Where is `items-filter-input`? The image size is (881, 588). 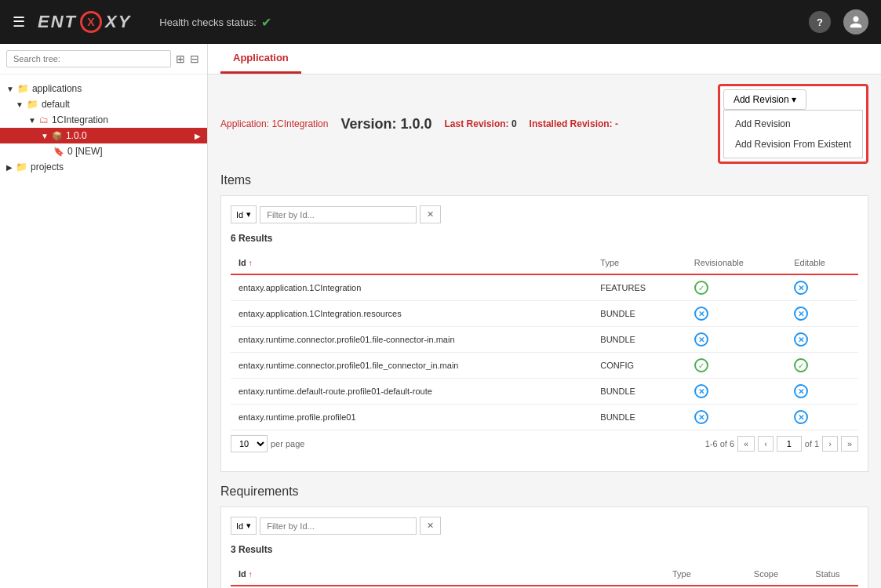 items-filter-input is located at coordinates (338, 215).